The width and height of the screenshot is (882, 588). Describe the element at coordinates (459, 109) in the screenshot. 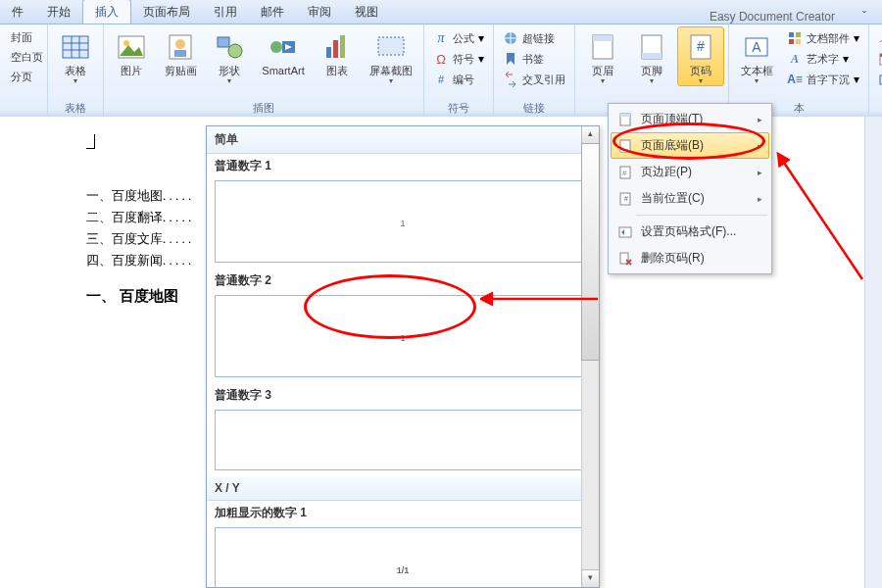

I see `group-label-symbols: 符号` at that location.